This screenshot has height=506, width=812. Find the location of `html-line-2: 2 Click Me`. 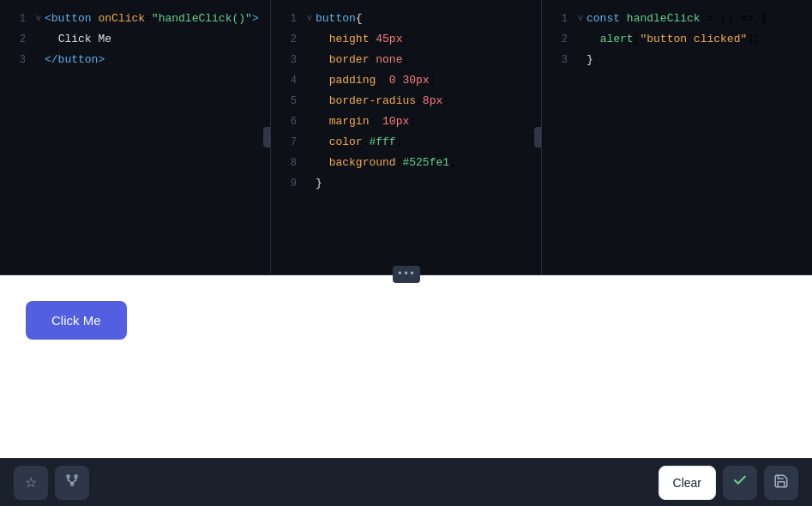

html-line-2: 2 Click Me is located at coordinates (135, 39).